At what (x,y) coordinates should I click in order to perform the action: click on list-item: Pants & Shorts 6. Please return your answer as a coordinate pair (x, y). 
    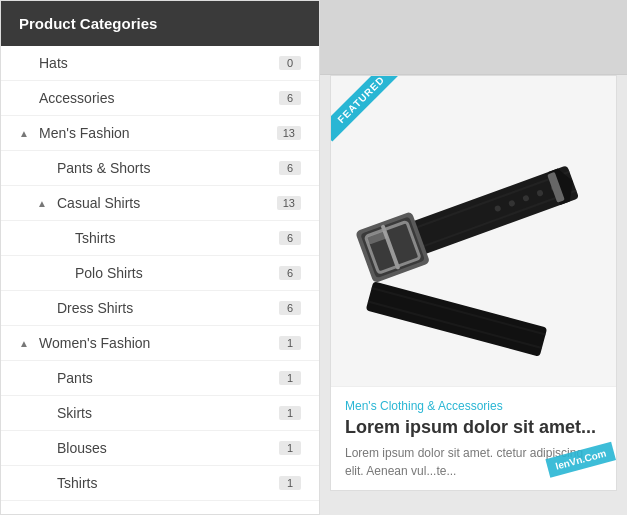
    Looking at the image, I should click on (160, 168).